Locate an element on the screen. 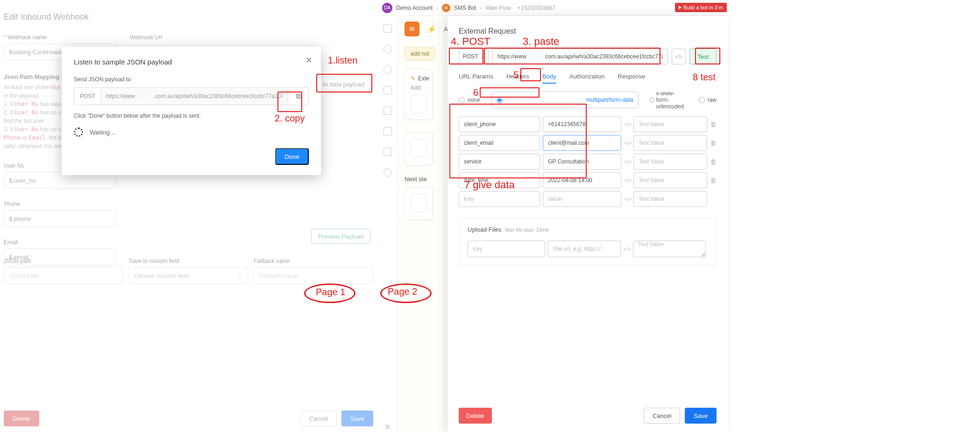 The width and height of the screenshot is (980, 432). file-test-value is located at coordinates (669, 249).